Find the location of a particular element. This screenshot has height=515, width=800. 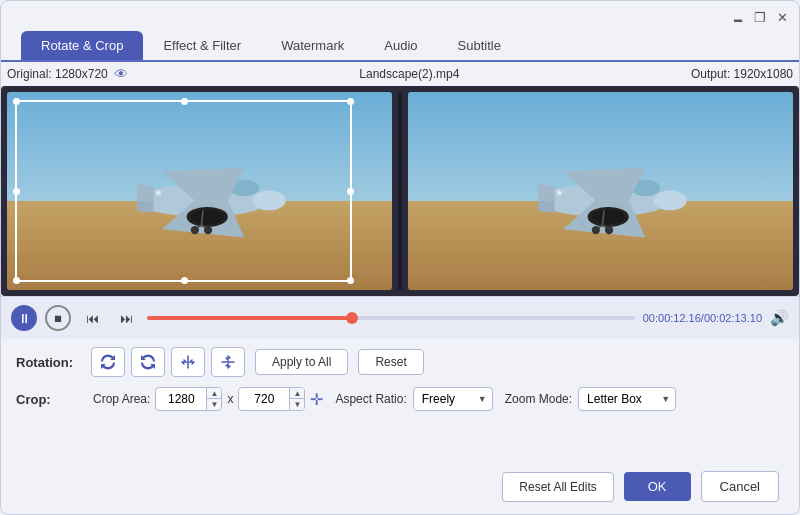

tab-audio: Audio is located at coordinates (400, 46).